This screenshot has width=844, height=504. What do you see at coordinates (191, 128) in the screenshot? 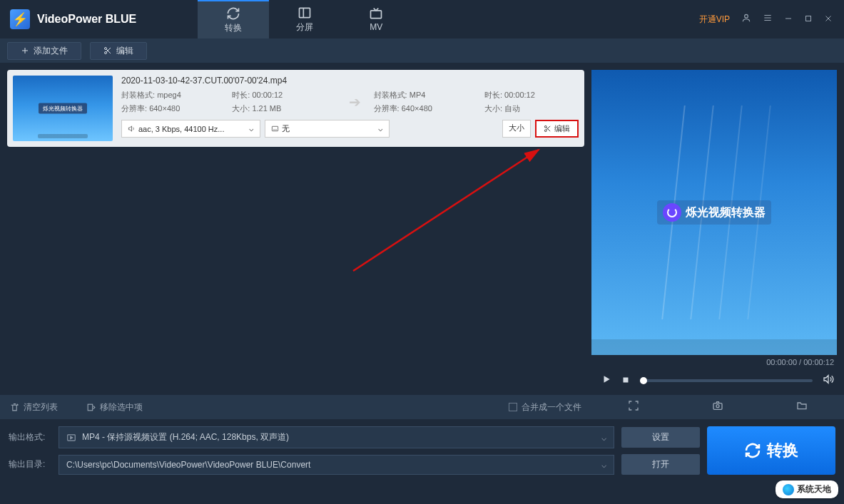
I see `audio-track-select: aac, 3 Kbps, 44100 Hz... ⌵` at bounding box center [191, 128].